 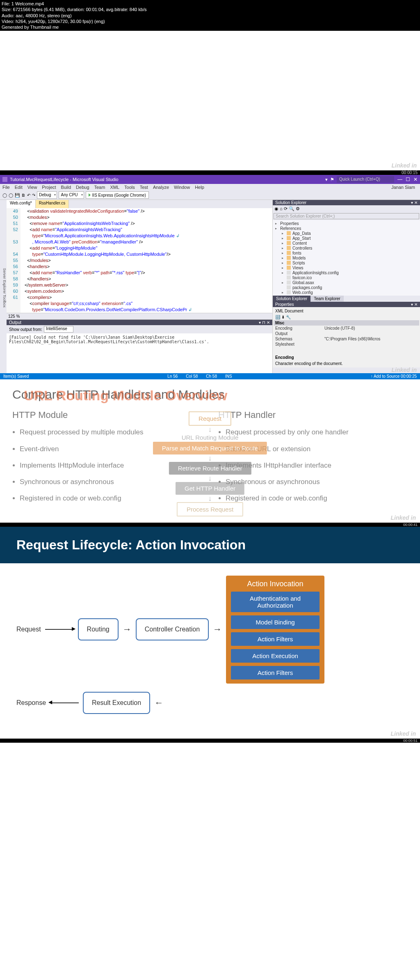 I want to click on tree-models: Models, so click(x=299, y=258).